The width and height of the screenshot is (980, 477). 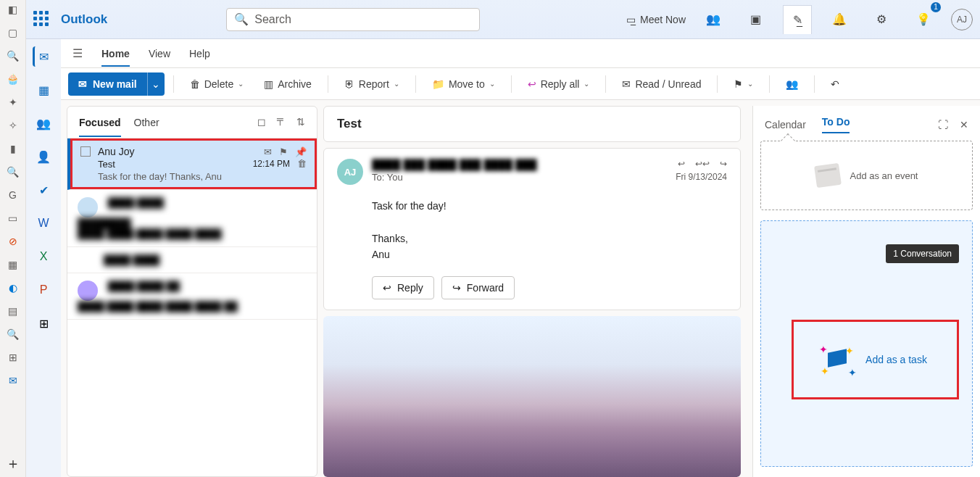 I want to click on tips-icon: 💡, so click(x=923, y=20).